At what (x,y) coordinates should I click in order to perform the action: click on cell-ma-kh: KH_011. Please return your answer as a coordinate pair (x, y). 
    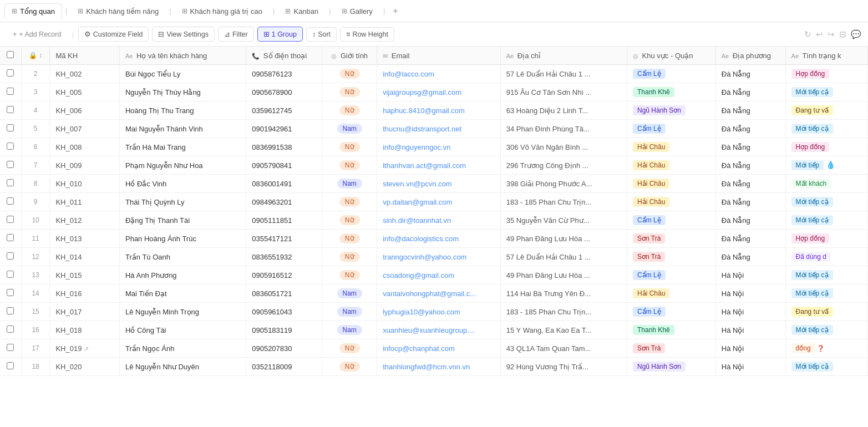
    Looking at the image, I should click on (85, 202).